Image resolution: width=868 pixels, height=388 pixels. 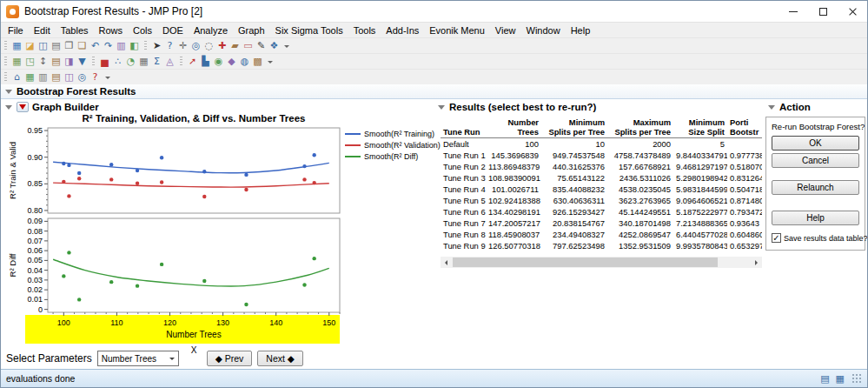 What do you see at coordinates (111, 30) in the screenshot?
I see `menu-rows: Rows` at bounding box center [111, 30].